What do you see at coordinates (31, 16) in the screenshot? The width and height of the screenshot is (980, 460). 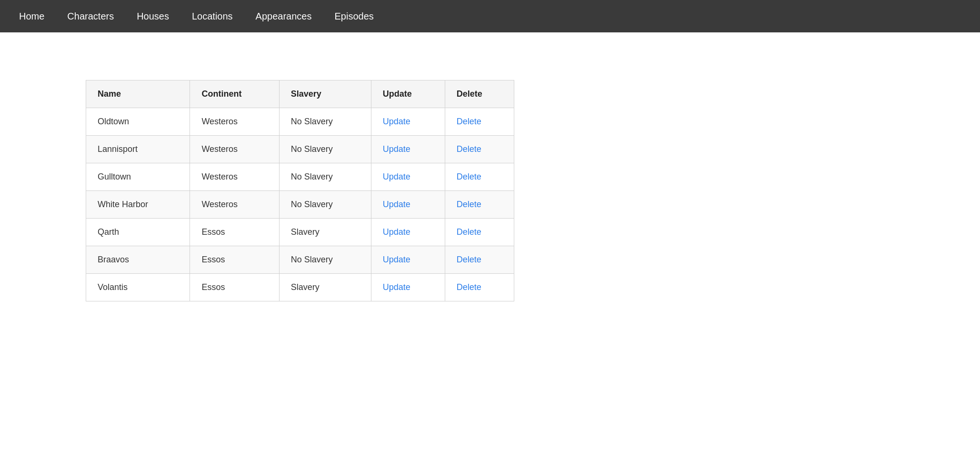 I see `nav-item-home: Home` at bounding box center [31, 16].